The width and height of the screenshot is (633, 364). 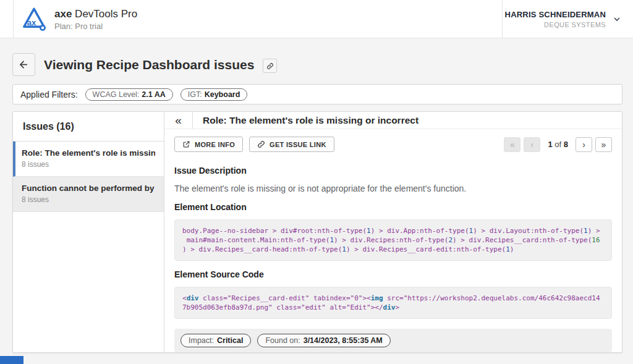 I want to click on collapse-panel-button: «, so click(x=179, y=120).